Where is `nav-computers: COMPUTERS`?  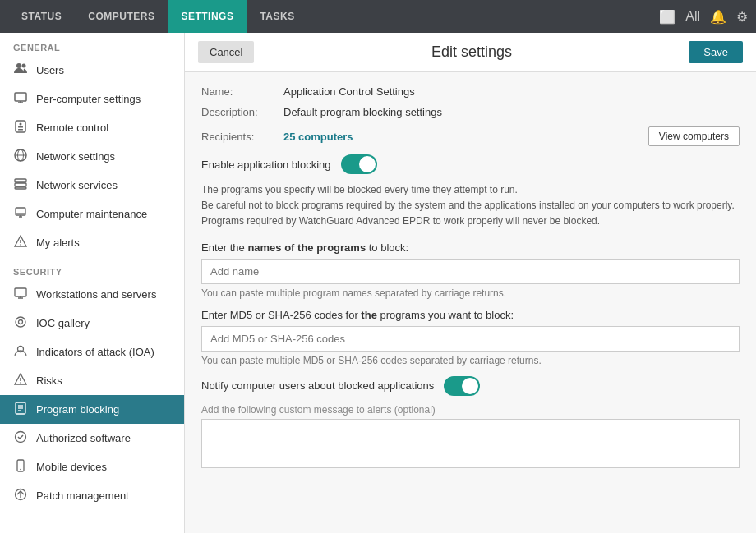
nav-computers: COMPUTERS is located at coordinates (122, 16).